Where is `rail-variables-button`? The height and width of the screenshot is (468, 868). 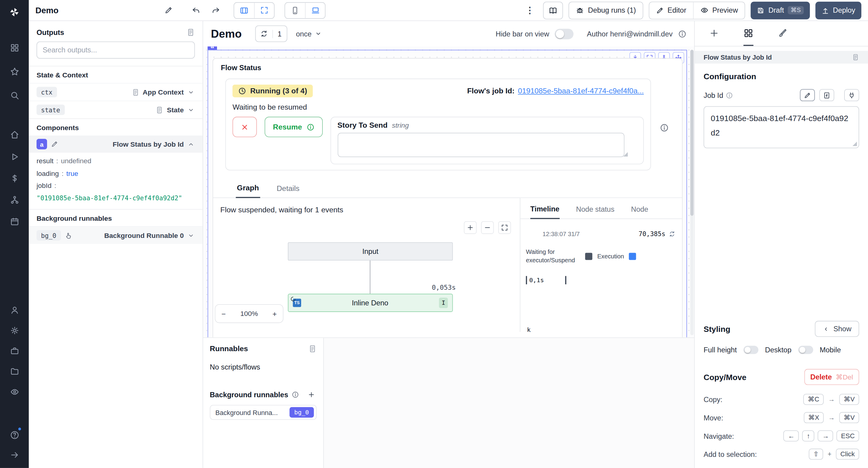
rail-variables-button is located at coordinates (14, 178).